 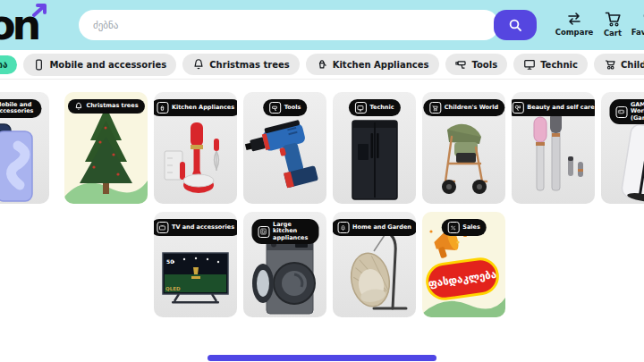 What do you see at coordinates (284, 265) in the screenshot?
I see `category-card-large-kitchen: Large kitchen appliances` at bounding box center [284, 265].